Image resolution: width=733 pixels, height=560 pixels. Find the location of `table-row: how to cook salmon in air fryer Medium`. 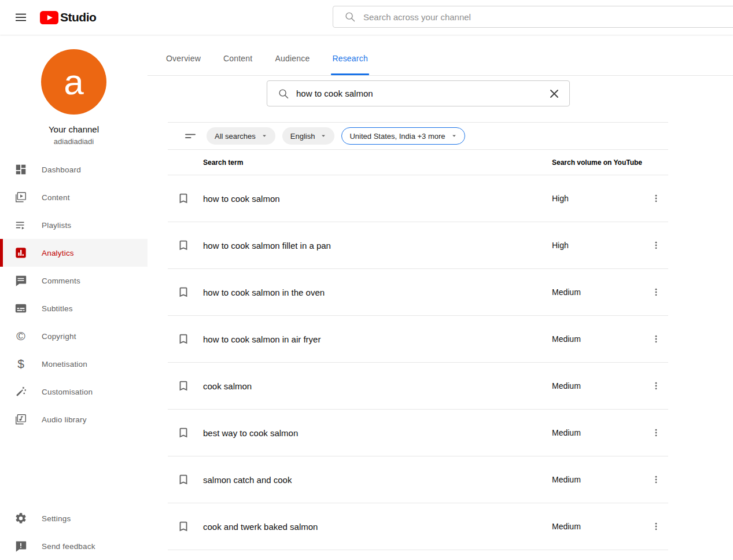

table-row: how to cook salmon in air fryer Medium is located at coordinates (418, 339).